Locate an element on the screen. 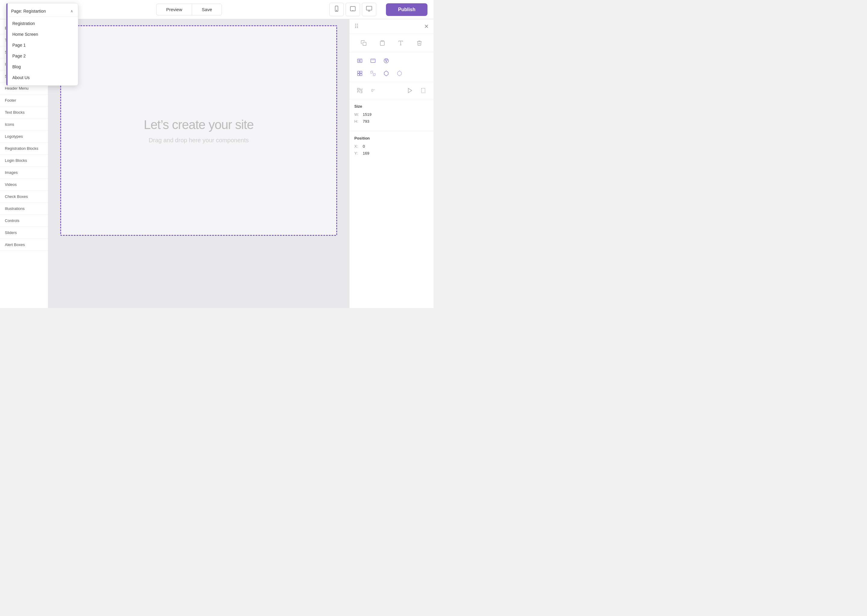 The image size is (867, 616). sidebar-item-text-blocks: Text Blocks is located at coordinates (24, 112).